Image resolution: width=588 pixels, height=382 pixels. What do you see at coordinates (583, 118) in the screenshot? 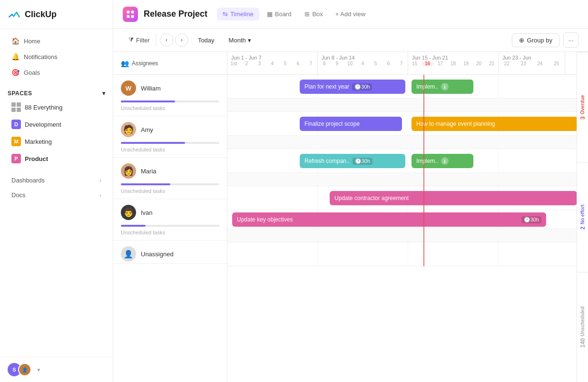
I see `overdue-count: 3` at bounding box center [583, 118].